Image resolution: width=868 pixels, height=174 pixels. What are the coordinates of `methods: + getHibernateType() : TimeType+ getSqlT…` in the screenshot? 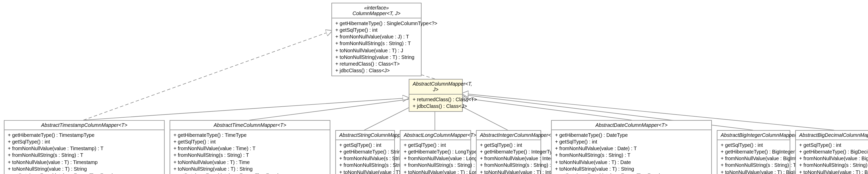 It's located at (250, 152).